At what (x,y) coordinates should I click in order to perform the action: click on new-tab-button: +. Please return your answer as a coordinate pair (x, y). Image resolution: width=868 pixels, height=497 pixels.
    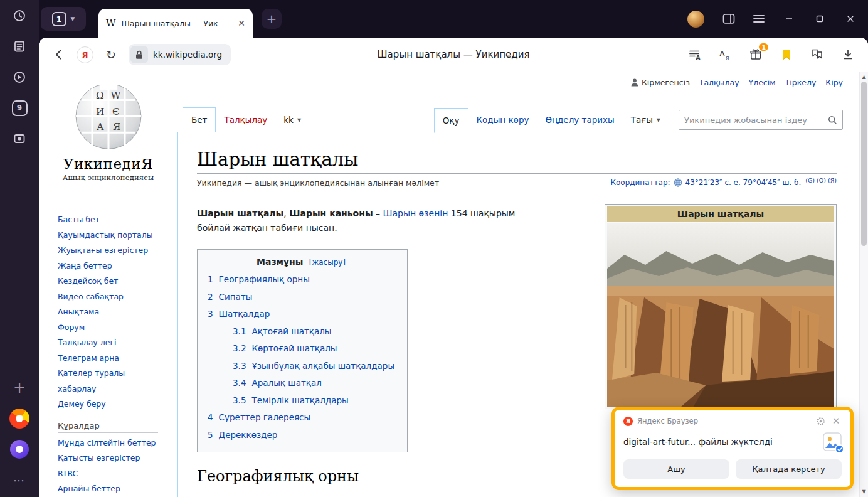
    Looking at the image, I should click on (272, 19).